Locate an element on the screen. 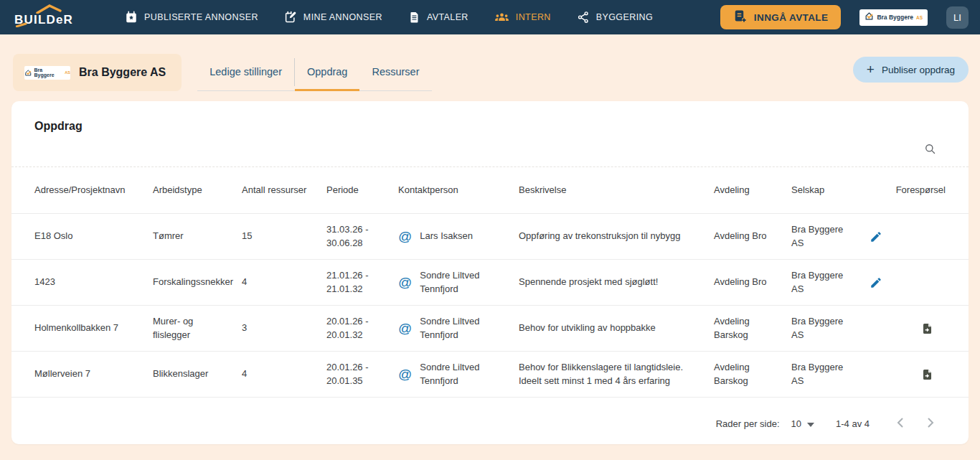 This screenshot has height=460, width=980. search-icon is located at coordinates (930, 150).